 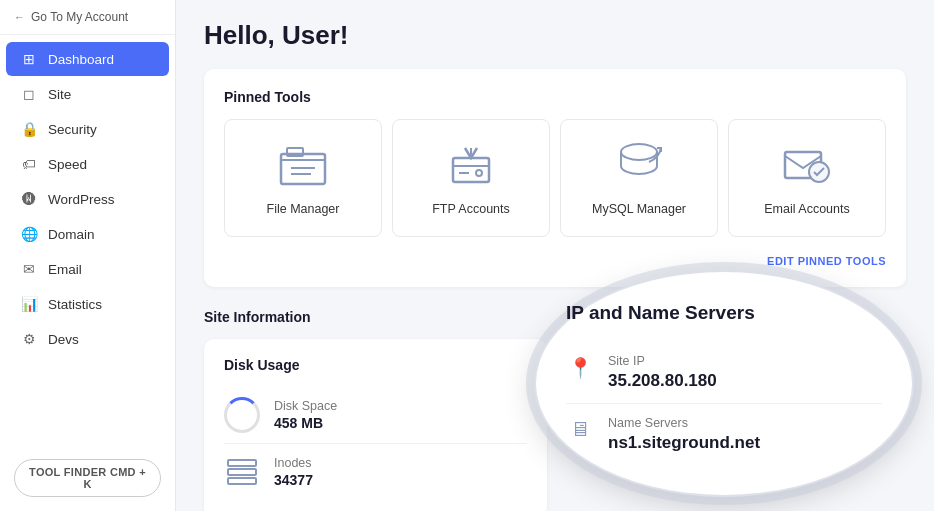 I want to click on statistics-icon: 📊, so click(x=29, y=304).